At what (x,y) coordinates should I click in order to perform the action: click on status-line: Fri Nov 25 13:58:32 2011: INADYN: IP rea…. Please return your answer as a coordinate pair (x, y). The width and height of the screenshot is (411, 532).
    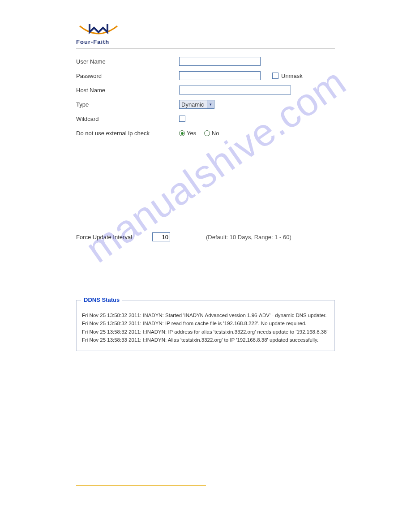
    Looking at the image, I should click on (206, 323).